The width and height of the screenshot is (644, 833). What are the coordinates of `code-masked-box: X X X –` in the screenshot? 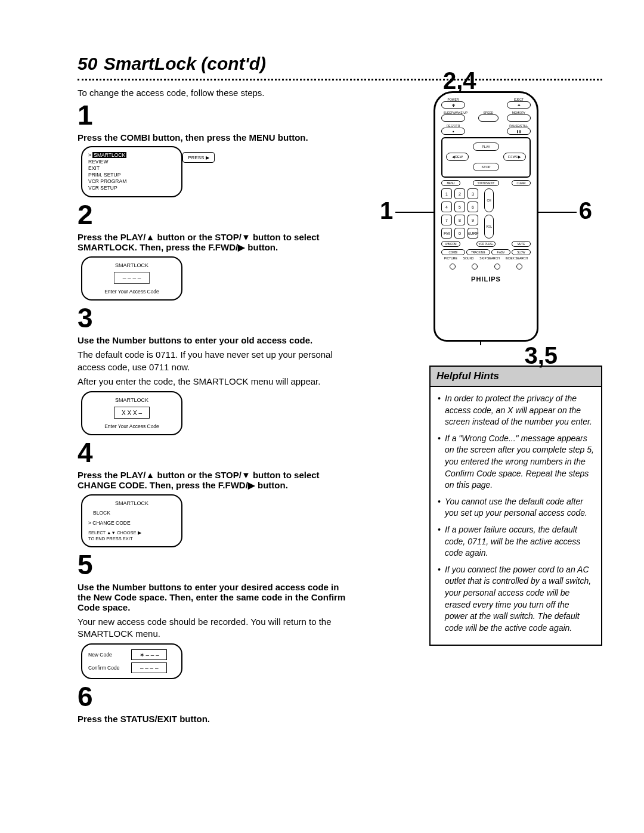 It's located at (132, 413).